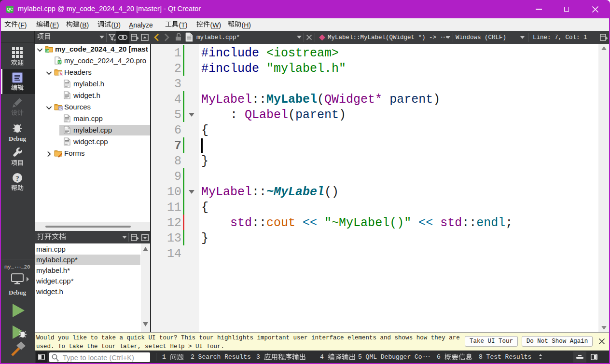 The height and width of the screenshot is (364, 610). I want to click on svg-text: C+, so click(61, 108).